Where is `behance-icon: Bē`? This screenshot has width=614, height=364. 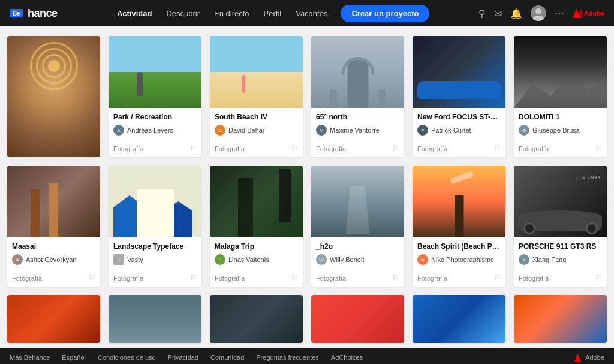 behance-icon: Bē is located at coordinates (16, 13).